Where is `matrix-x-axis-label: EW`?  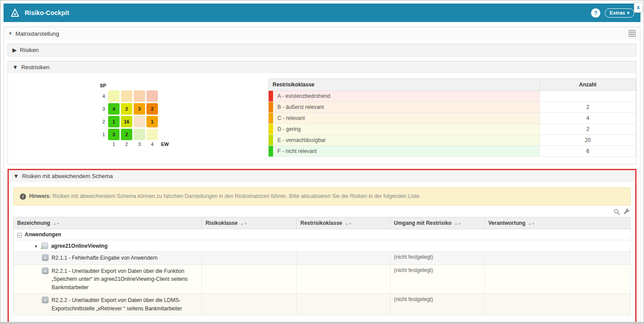 matrix-x-axis-label: EW is located at coordinates (165, 144).